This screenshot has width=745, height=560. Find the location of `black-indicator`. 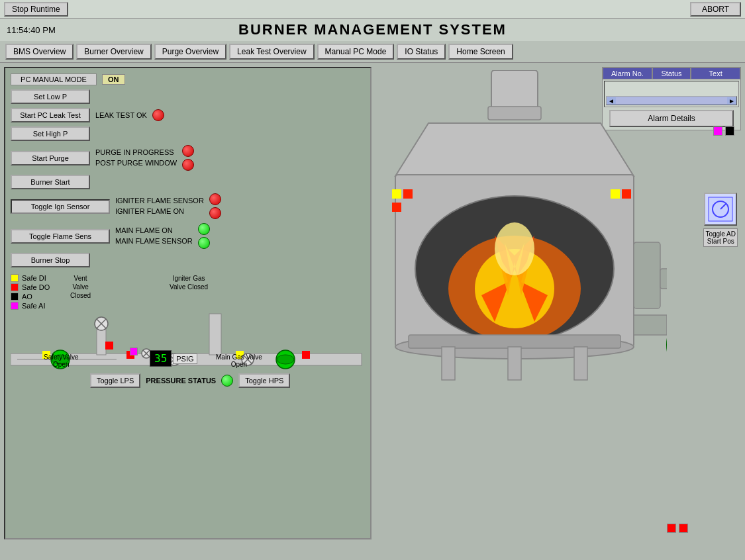

black-indicator is located at coordinates (730, 131).